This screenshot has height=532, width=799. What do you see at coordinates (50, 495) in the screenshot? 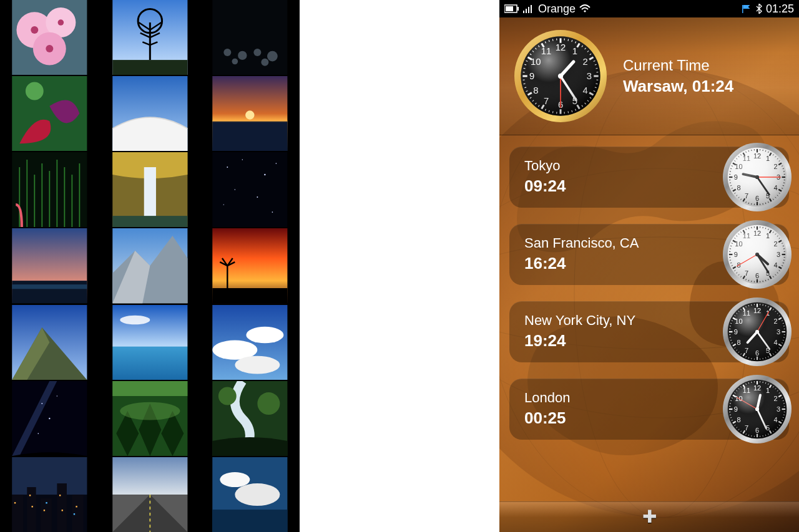
I see `thumb-city-night` at bounding box center [50, 495].